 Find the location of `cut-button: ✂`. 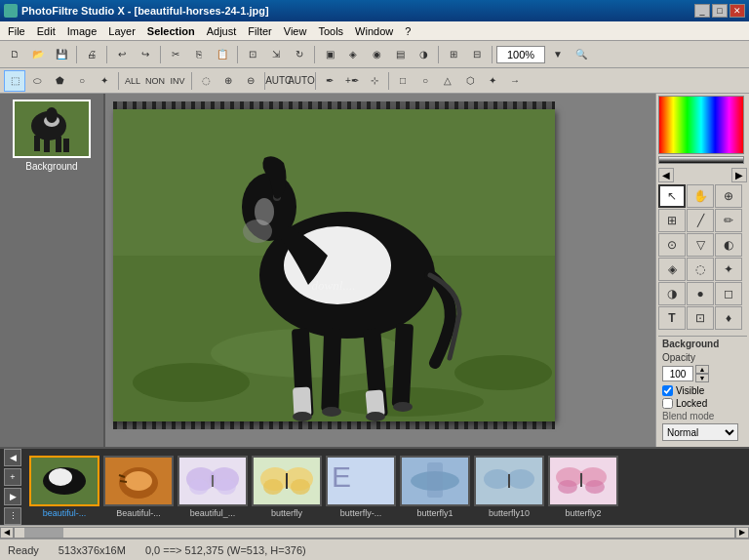

cut-button: ✂ is located at coordinates (176, 55).